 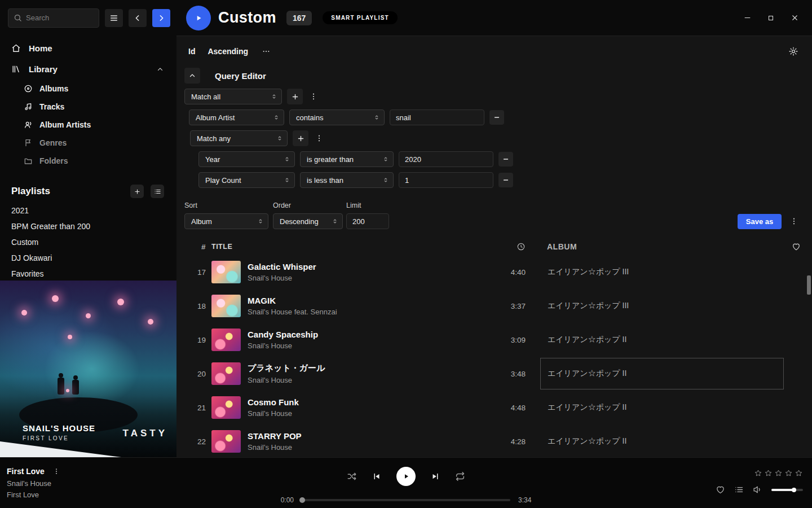 What do you see at coordinates (771, 18) in the screenshot?
I see `maximize-button` at bounding box center [771, 18].